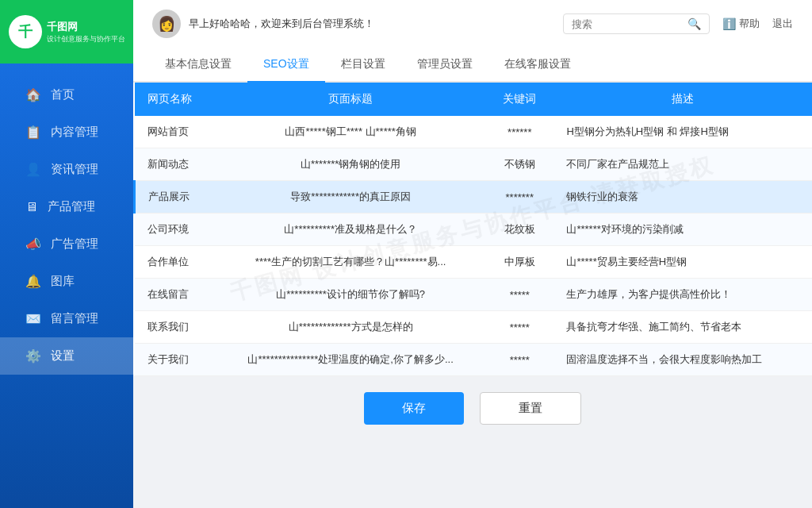 This screenshot has height=508, width=812. What do you see at coordinates (683, 132) in the screenshot?
I see `cell-description: H型钢分为热轧H型钢 和 焊接H型钢` at bounding box center [683, 132].